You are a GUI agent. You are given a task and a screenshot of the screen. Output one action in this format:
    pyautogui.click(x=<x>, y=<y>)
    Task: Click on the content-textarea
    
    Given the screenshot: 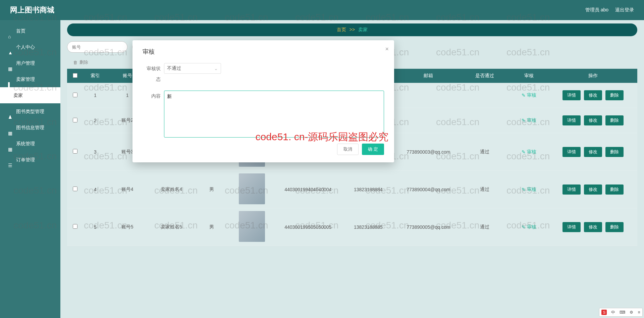 What is the action you would take?
    pyautogui.click(x=274, y=114)
    